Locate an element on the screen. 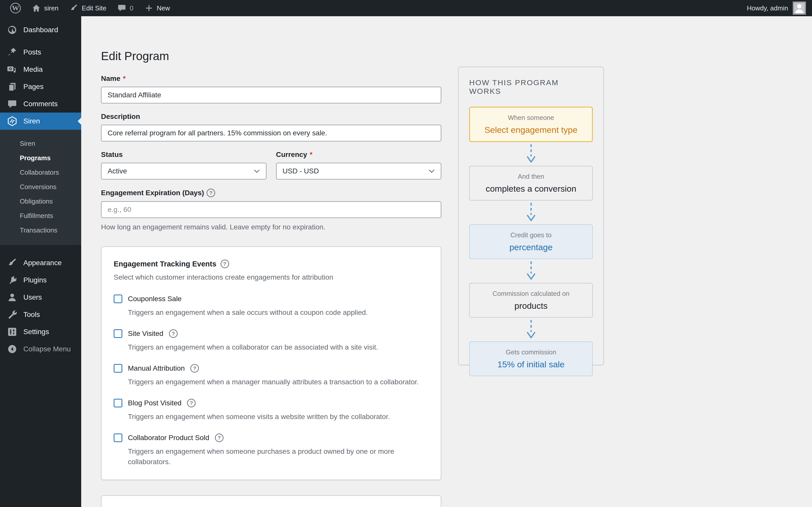 The height and width of the screenshot is (507, 812). submenu-item-collaborators: Collaborators is located at coordinates (41, 172).